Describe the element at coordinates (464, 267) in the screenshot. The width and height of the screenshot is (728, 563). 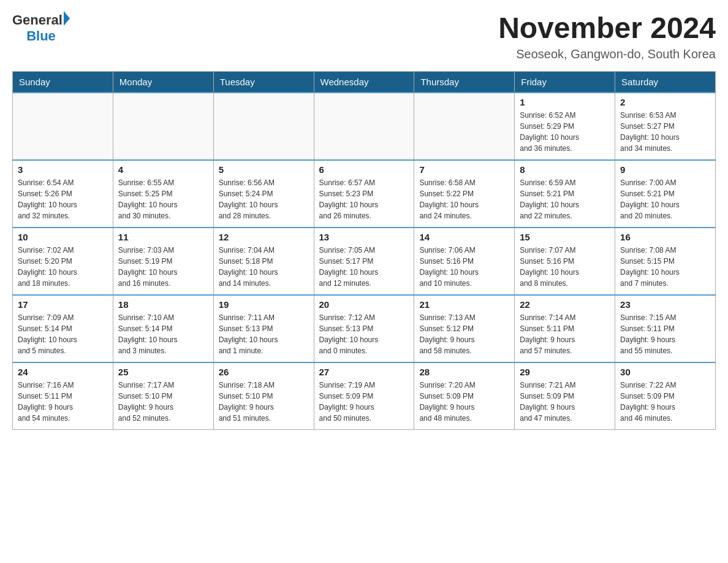
I see `day-info: Sunrise: 7:06 AM Sunset: 5:16 PM Dayligh…` at that location.